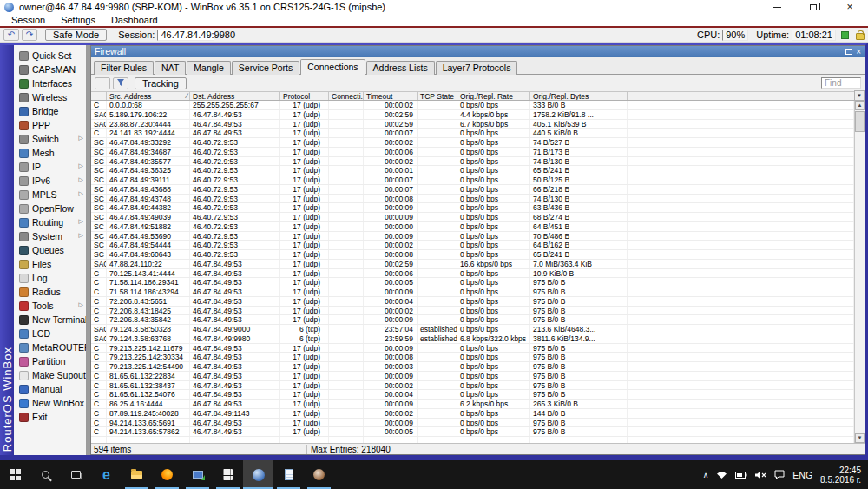 Image resolution: width=868 pixels, height=489 pixels. Describe the element at coordinates (305, 96) in the screenshot. I see `column-header-protocol: Protocol` at that location.